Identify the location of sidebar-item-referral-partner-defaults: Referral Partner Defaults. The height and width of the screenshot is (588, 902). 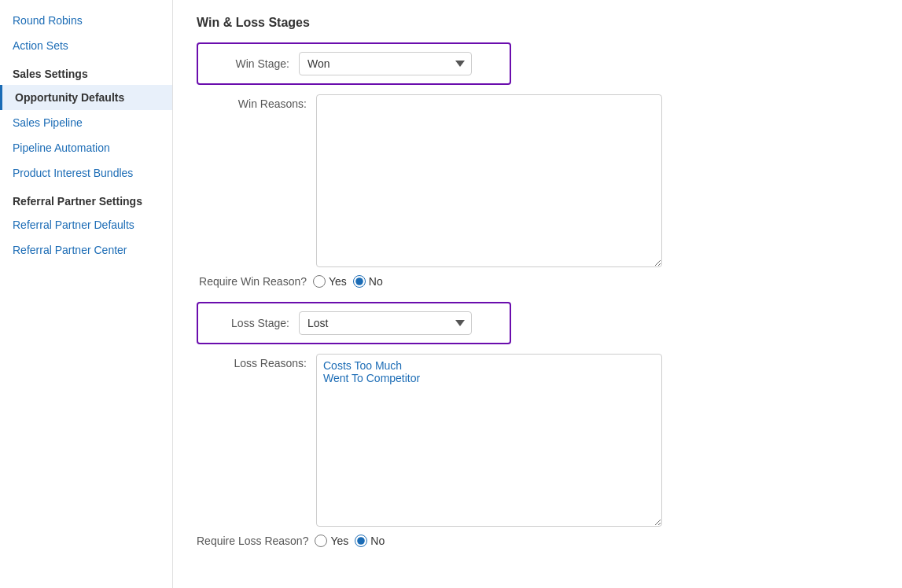
(87, 225).